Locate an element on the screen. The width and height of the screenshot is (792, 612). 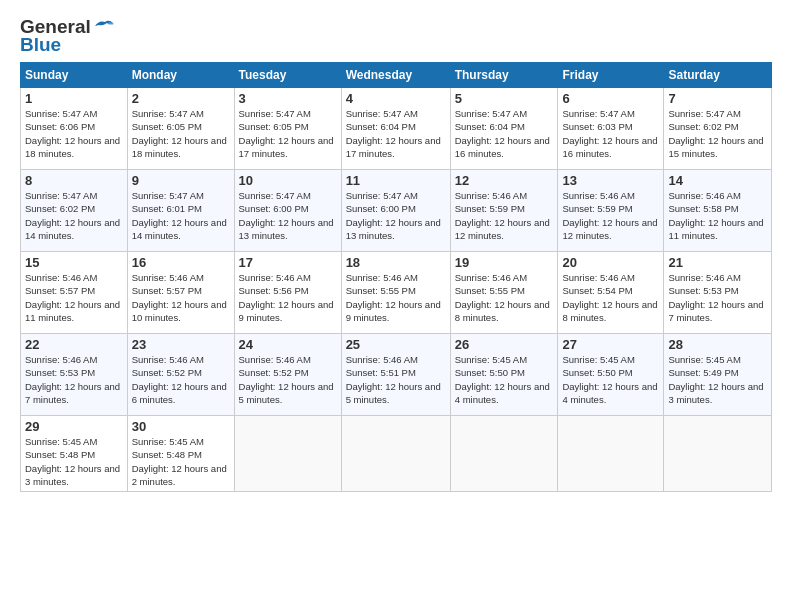
day-number: 5 is located at coordinates (504, 98).